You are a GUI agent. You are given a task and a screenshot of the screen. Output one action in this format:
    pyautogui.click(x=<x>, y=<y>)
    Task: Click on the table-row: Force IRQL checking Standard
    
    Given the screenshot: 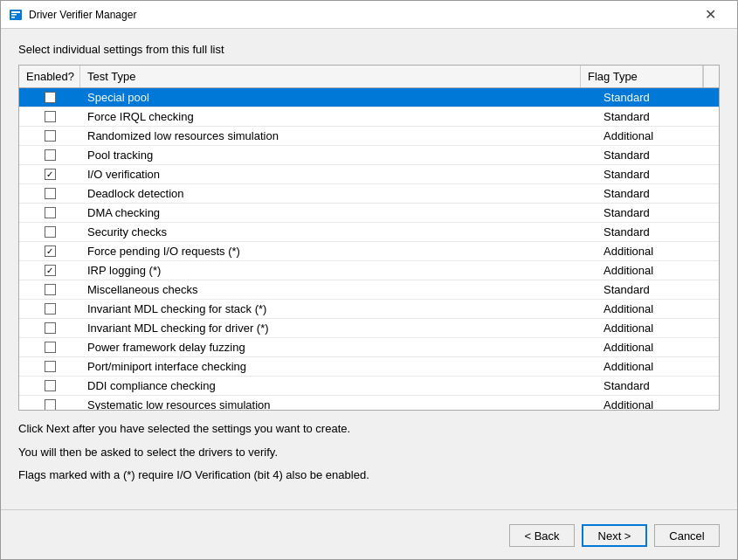 What is the action you would take?
    pyautogui.click(x=369, y=117)
    